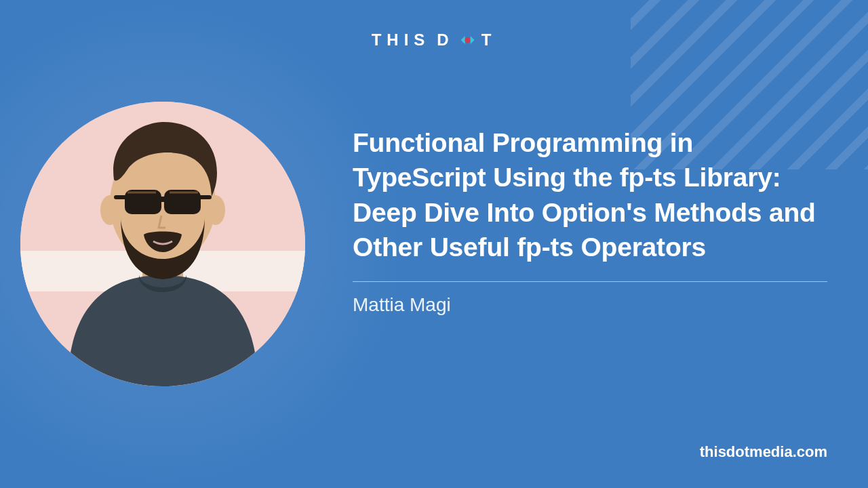  What do you see at coordinates (490, 40) in the screenshot?
I see `brand-text-t: T` at bounding box center [490, 40].